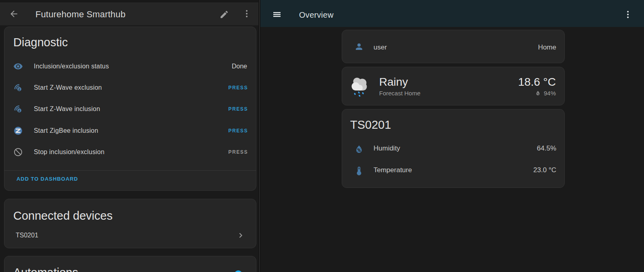  I want to click on row-label: Start ZigBee inclusion, so click(66, 131).